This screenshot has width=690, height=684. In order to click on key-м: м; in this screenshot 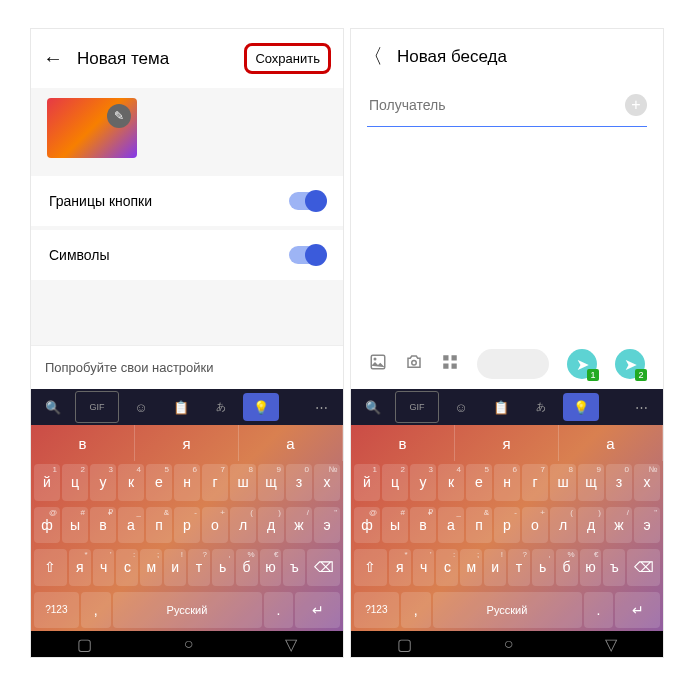, I will do `click(151, 568)`.